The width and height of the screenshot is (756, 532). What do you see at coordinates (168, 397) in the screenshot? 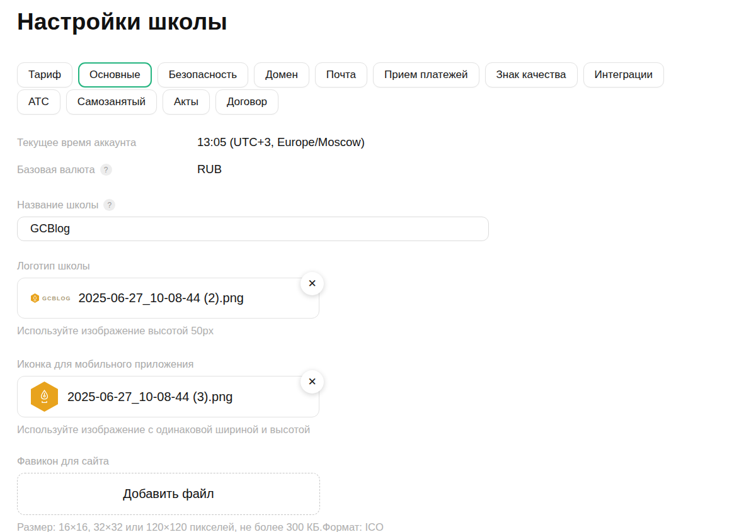
I see `app-icon-file-card: 2025-06-27_10-08-44 (3).png ✕` at bounding box center [168, 397].